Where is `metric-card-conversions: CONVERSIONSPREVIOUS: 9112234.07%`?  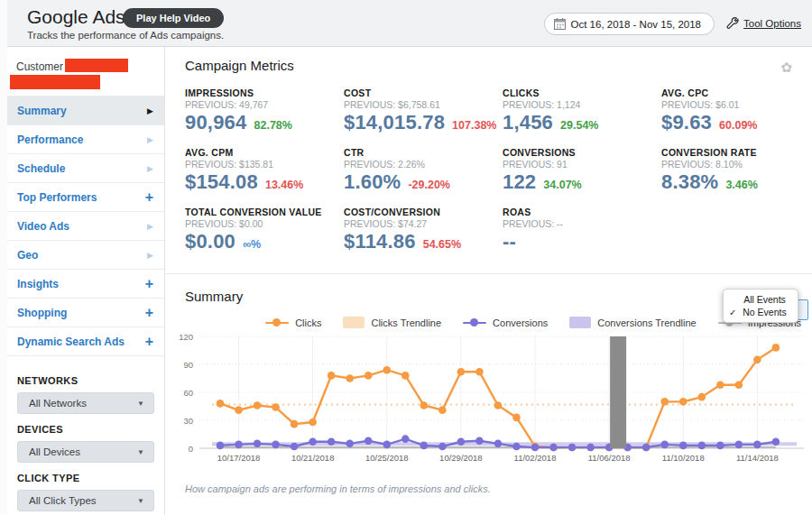
metric-card-conversions: CONVERSIONSPREVIOUS: 9112234.07% is located at coordinates (582, 177).